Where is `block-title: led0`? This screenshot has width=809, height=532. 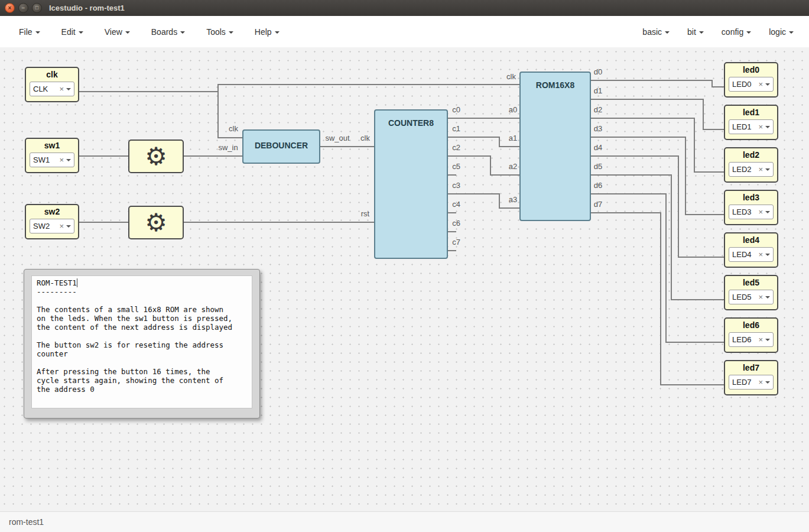 block-title: led0 is located at coordinates (751, 70).